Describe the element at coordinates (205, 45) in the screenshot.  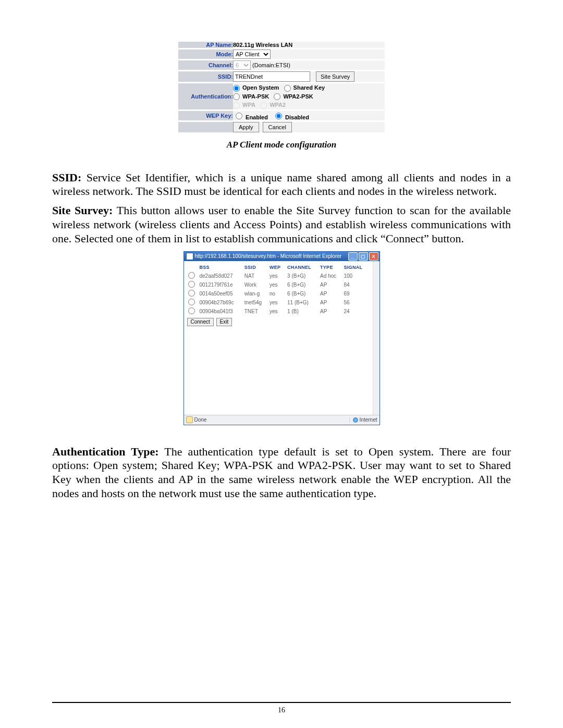
I see `ap-name-label: AP Name:` at that location.